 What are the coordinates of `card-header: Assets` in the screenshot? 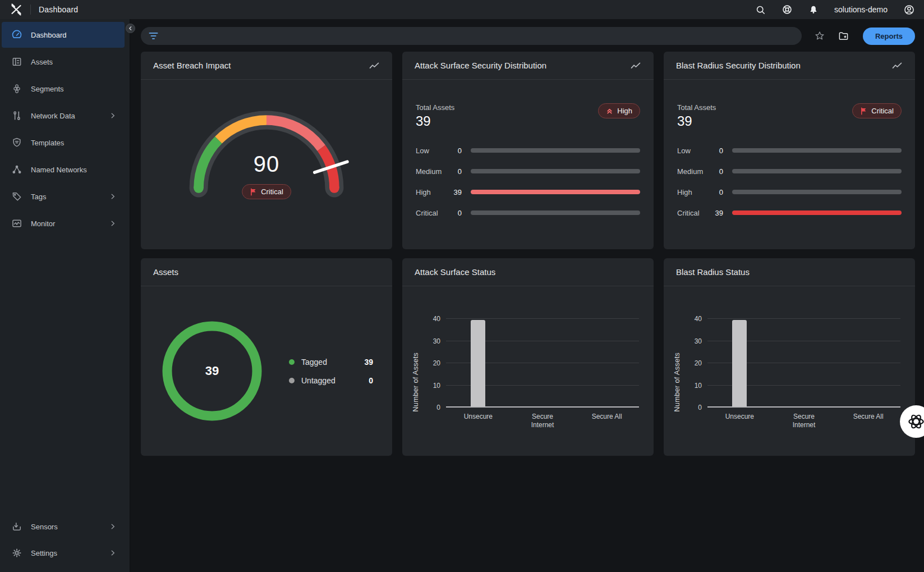 It's located at (266, 272).